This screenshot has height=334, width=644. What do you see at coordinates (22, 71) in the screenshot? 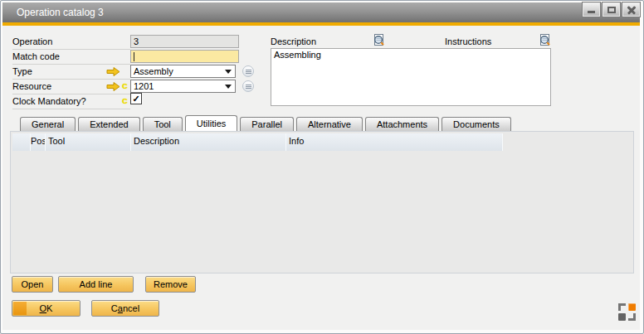
I see `type-label: Type` at bounding box center [22, 71].